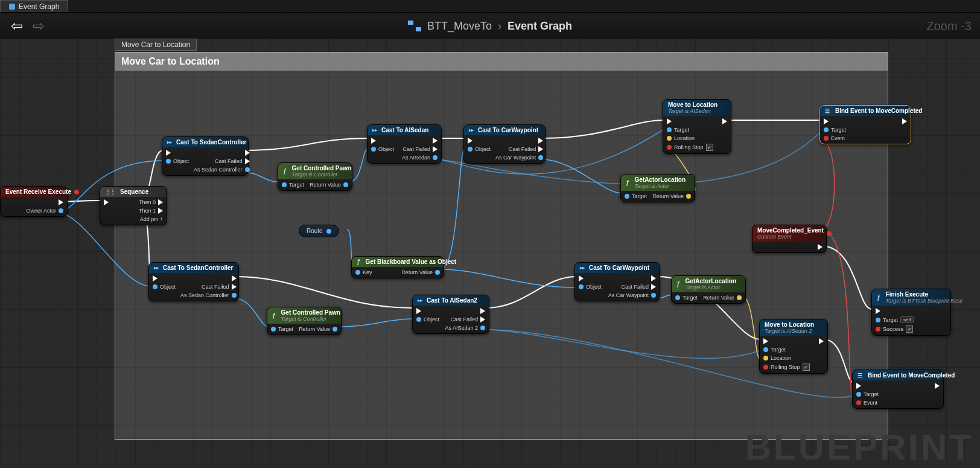 This screenshot has height=468, width=980. Describe the element at coordinates (34, 6) in the screenshot. I see `tab-event-graph: Event Graph` at that location.